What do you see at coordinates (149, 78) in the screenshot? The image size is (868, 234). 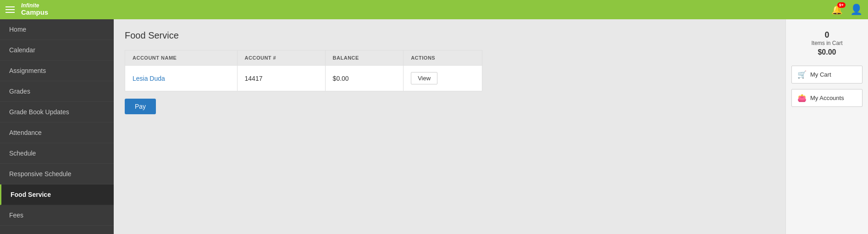 I see `account-name-link: Lesia Duda` at bounding box center [149, 78].